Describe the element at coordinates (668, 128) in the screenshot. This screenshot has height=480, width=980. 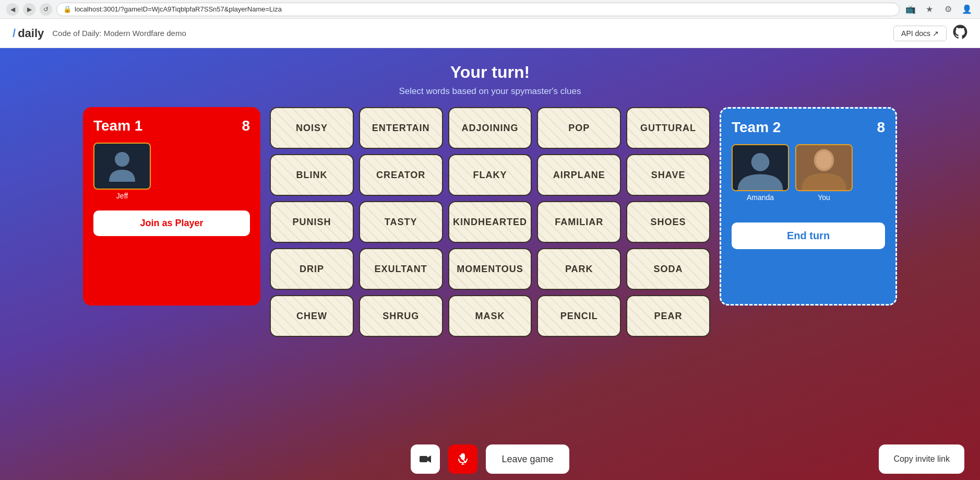
I see `word-card-guttural: GUTTURAL` at that location.